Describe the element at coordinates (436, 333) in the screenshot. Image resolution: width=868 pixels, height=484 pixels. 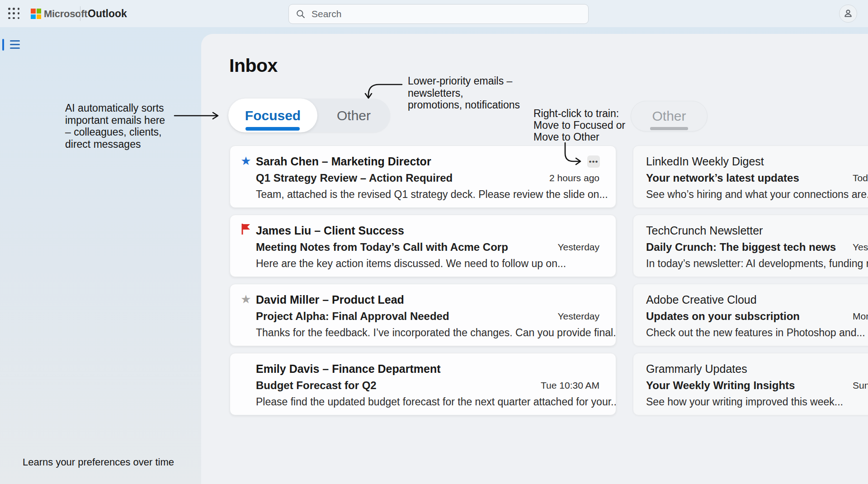
I see `email-preview: Thanks for the feedback. I’ve incorporat…` at that location.